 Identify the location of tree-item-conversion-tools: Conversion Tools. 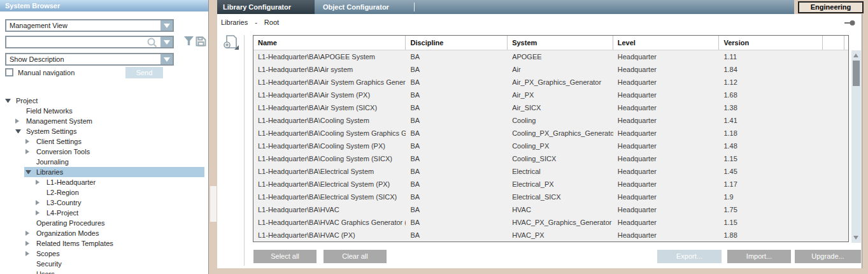
(102, 152).